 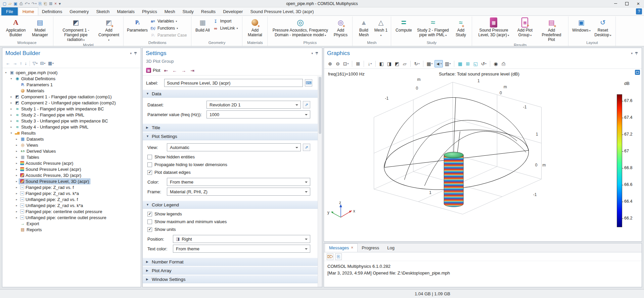 What do you see at coordinates (166, 70) in the screenshot?
I see `plot-first-icon: ⇤` at bounding box center [166, 70].